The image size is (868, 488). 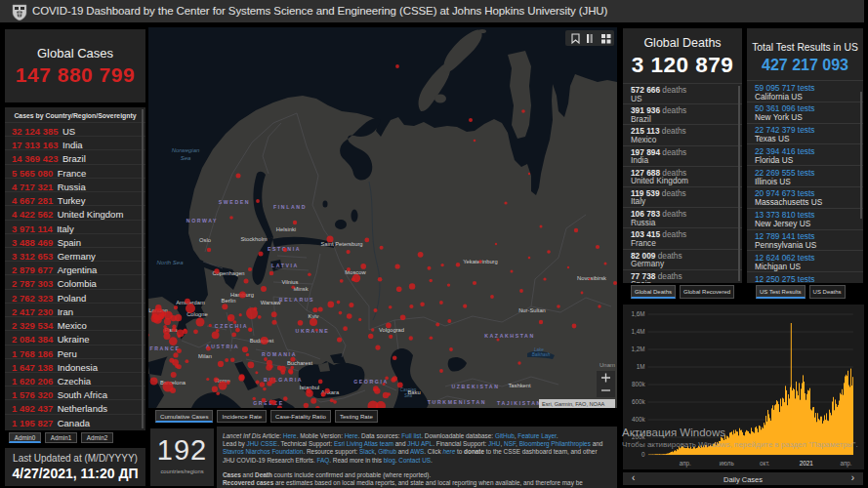 What do you see at coordinates (297, 300) in the screenshot?
I see `svg-text: BELARUS` at bounding box center [297, 300].